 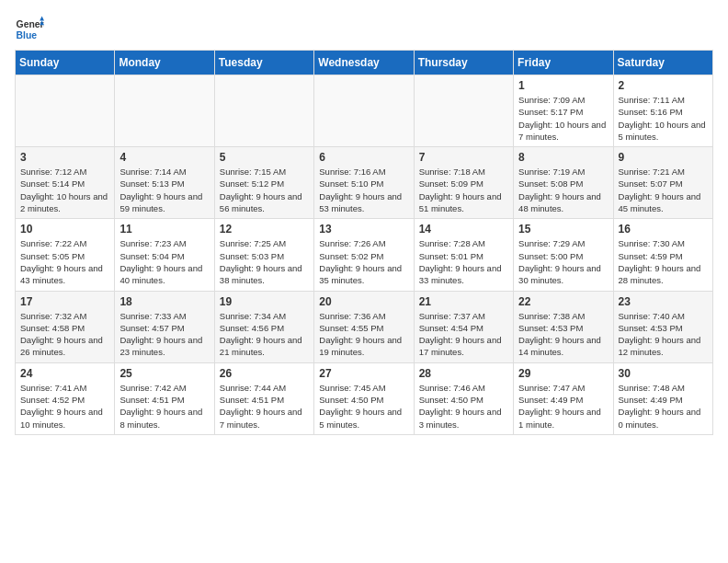 What do you see at coordinates (265, 261) in the screenshot?
I see `day-info: Sunrise: 7:25 AM Sunset: 5:03 PM Dayligh…` at bounding box center [265, 261].